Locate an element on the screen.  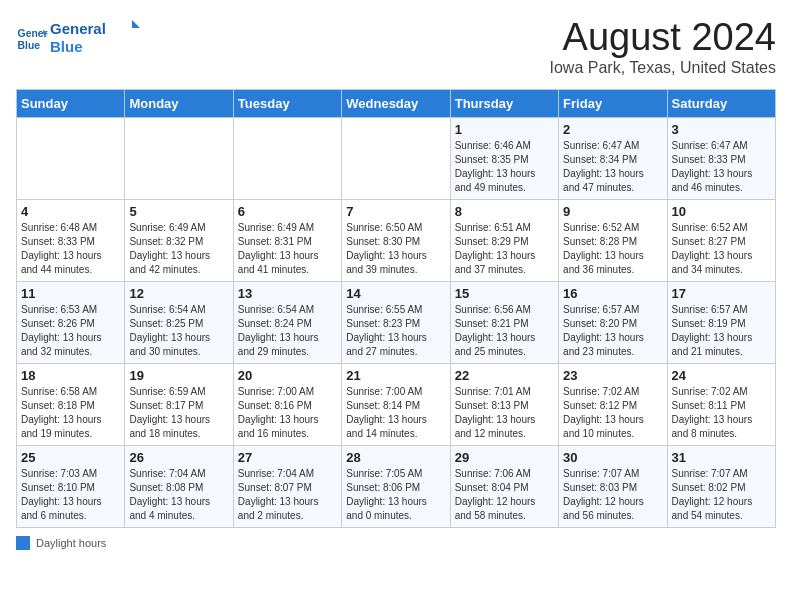
day-number: 31 is located at coordinates (722, 458).